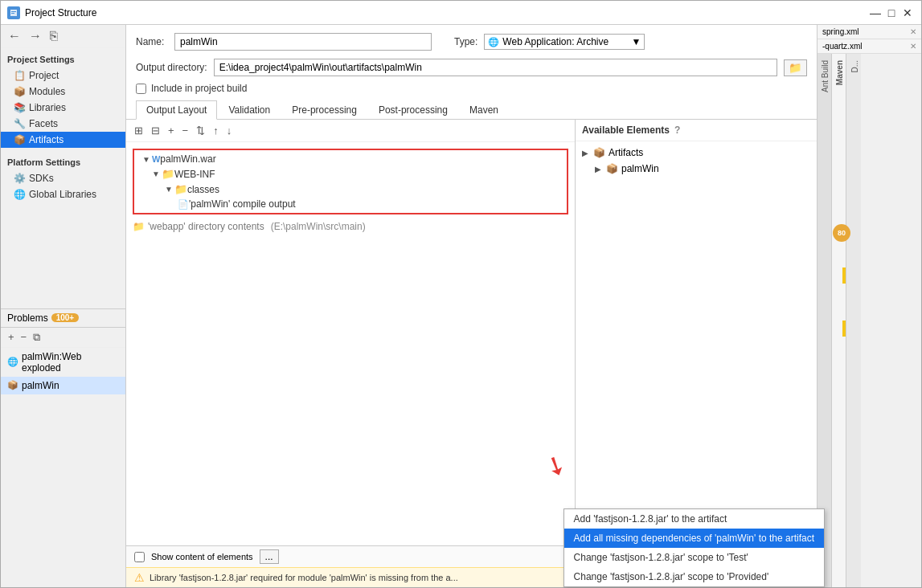 The height and width of the screenshot is (588, 922). Describe the element at coordinates (908, 13) in the screenshot. I see `close-button: ✕` at that location.